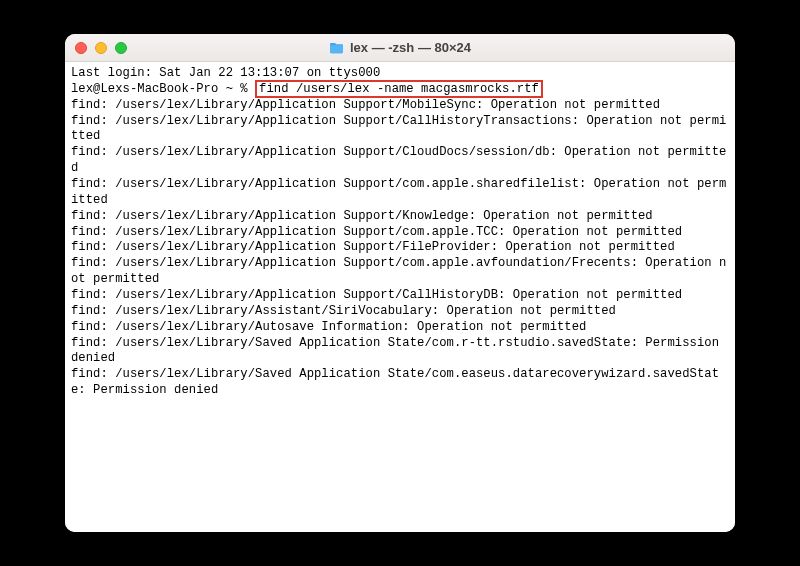 This screenshot has width=800, height=566. What do you see at coordinates (399, 89) in the screenshot?
I see `highlighted-command: find /users/lex -name macgasmrocks.rtf` at bounding box center [399, 89].